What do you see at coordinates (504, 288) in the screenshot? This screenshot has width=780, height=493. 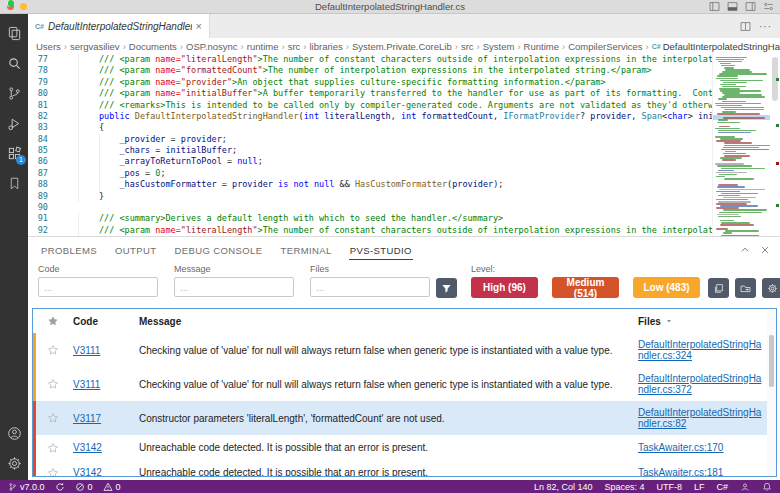 I see `level-button-high: High (96)` at bounding box center [504, 288].